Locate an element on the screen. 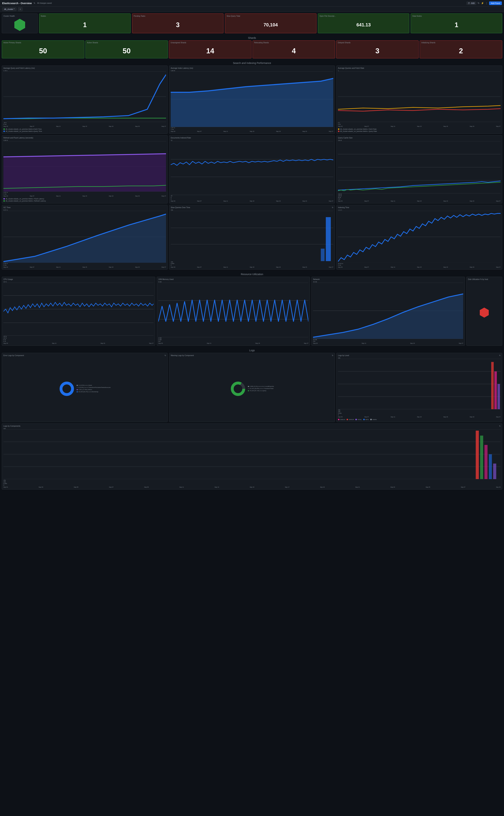 The height and width of the screenshot is (816, 504). warning-logs-legend: 3,266 (3.1%) o.e.x.m.e.l.LocalExporter 3… is located at coordinates (261, 389).